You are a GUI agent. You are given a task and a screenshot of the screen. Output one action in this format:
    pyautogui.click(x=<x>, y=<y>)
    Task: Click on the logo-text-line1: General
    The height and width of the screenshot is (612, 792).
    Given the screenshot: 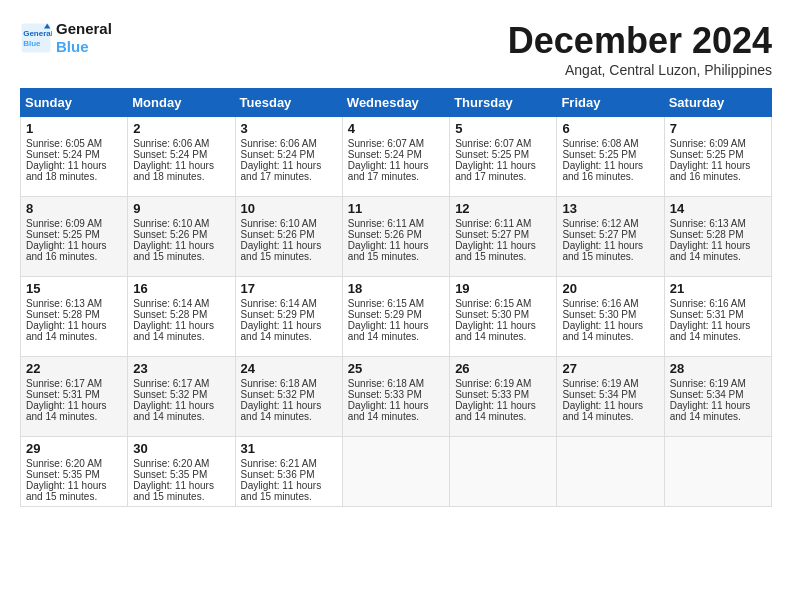 What is the action you would take?
    pyautogui.click(x=84, y=29)
    